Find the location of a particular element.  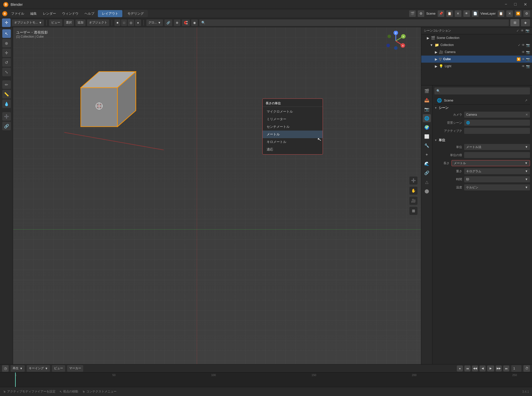

dropdown-item-5: 適応 is located at coordinates (293, 150).